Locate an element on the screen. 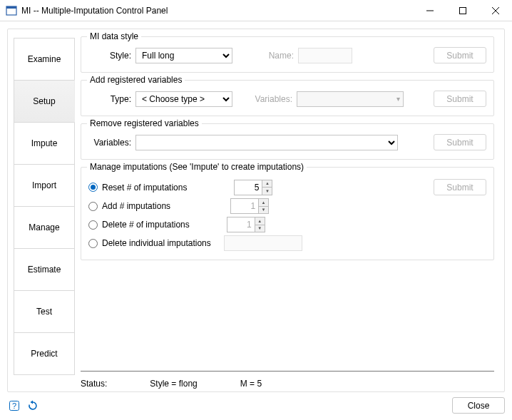 This screenshot has width=512, height=420. radio-delete: Delete # of imputations is located at coordinates (139, 225).